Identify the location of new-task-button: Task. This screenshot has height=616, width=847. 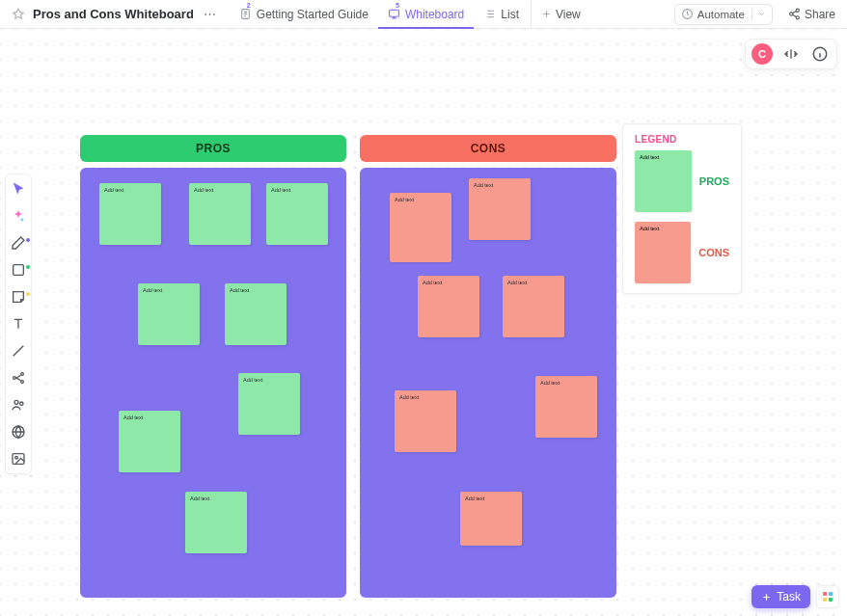
(781, 597).